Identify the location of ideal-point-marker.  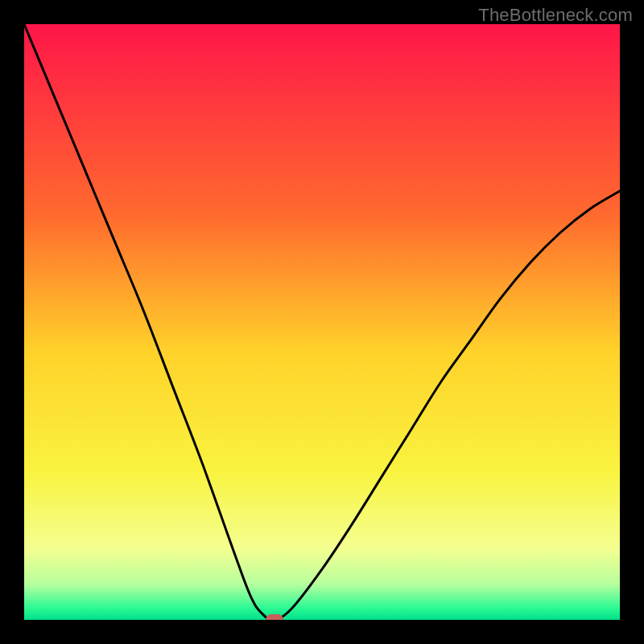
(275, 617).